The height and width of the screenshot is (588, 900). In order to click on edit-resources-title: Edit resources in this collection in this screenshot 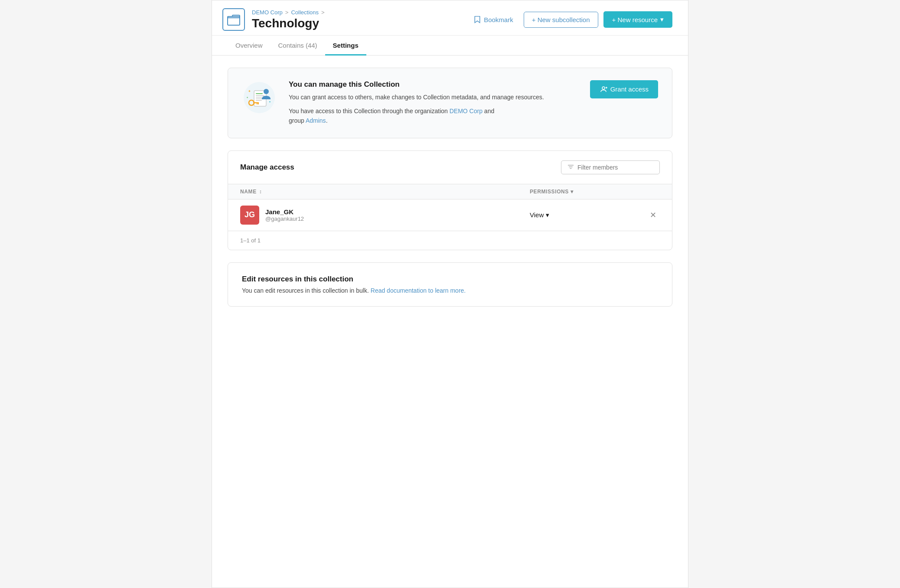, I will do `click(450, 279)`.